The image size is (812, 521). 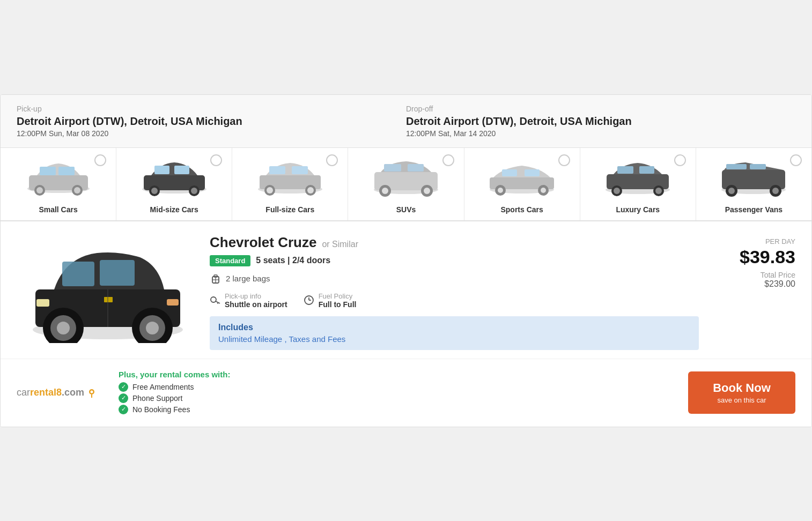 I want to click on category-luxury-cars: Luxury Cars, so click(x=638, y=184).